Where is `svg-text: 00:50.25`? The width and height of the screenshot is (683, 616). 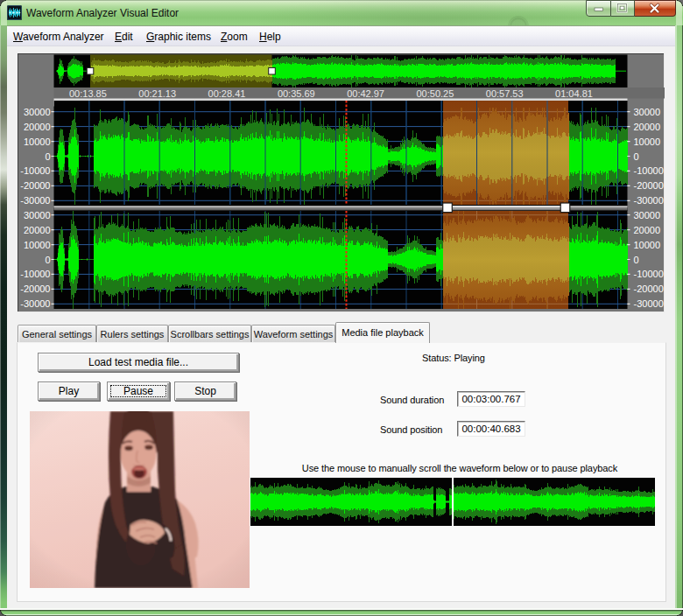
svg-text: 00:50.25 is located at coordinates (434, 94).